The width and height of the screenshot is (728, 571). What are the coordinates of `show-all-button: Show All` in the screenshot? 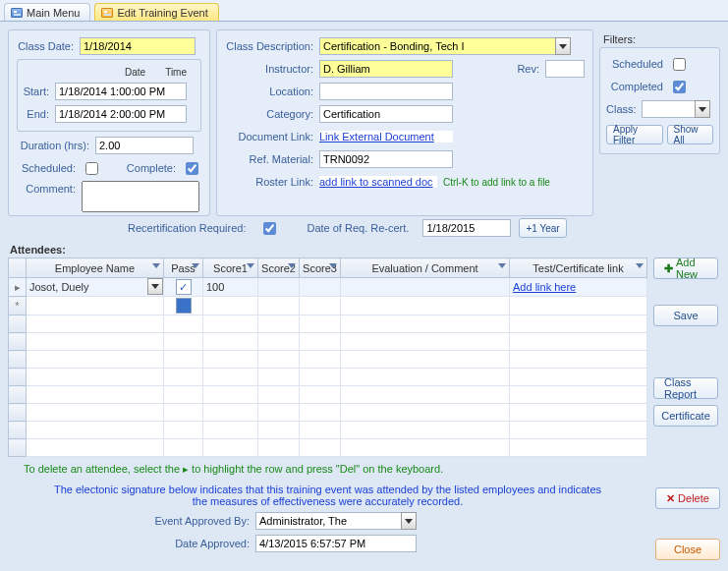 It's located at (690, 135).